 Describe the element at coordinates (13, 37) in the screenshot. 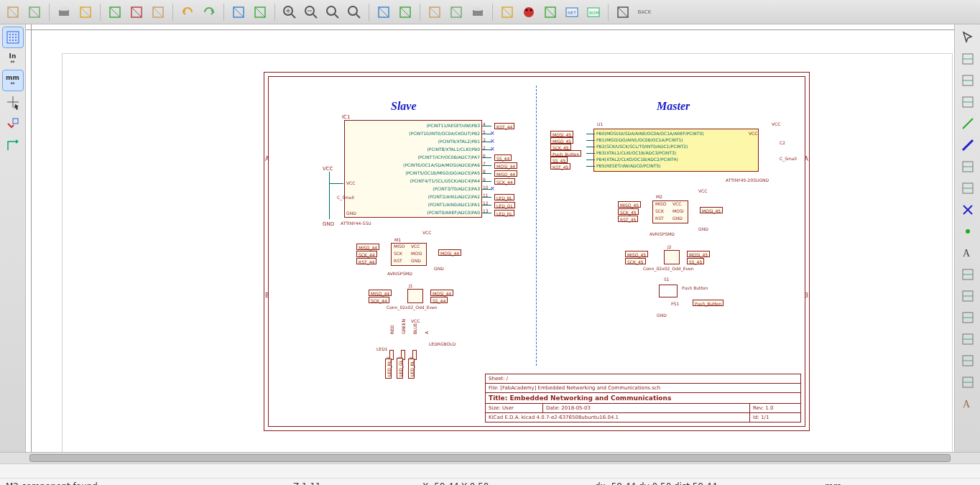

I see `grid-toggle-button` at that location.